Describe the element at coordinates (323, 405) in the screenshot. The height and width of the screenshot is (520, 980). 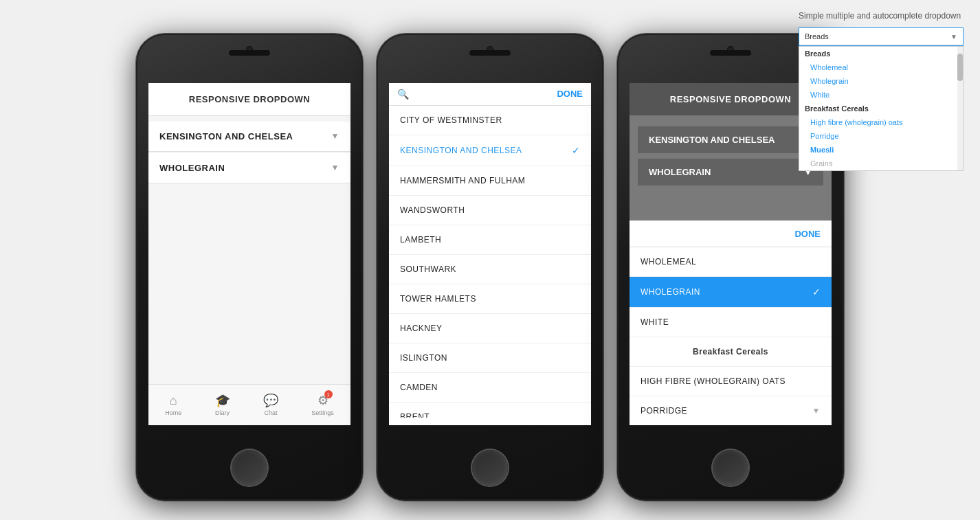
I see `nav-settings: ⚙ 1 Settings` at that location.